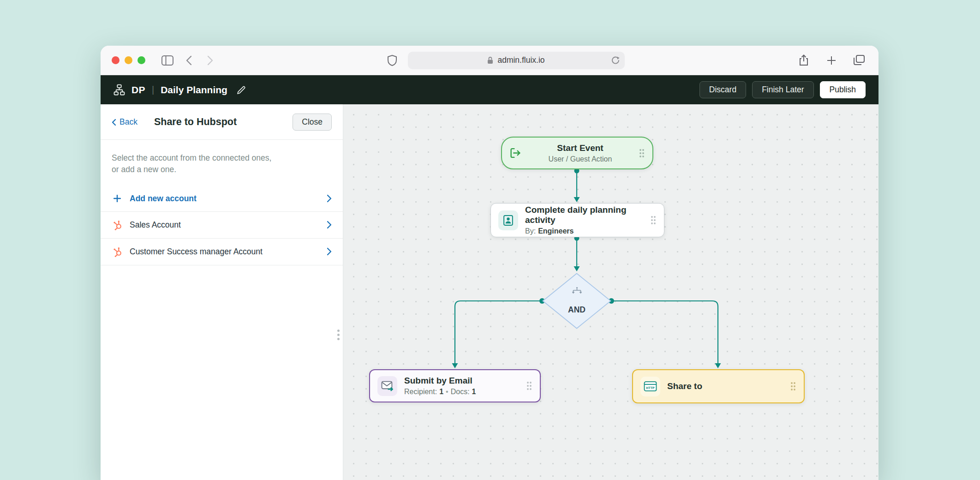  What do you see at coordinates (578, 220) in the screenshot?
I see `node-complete-activity: Complete daily planning activity By: Eng…` at bounding box center [578, 220].